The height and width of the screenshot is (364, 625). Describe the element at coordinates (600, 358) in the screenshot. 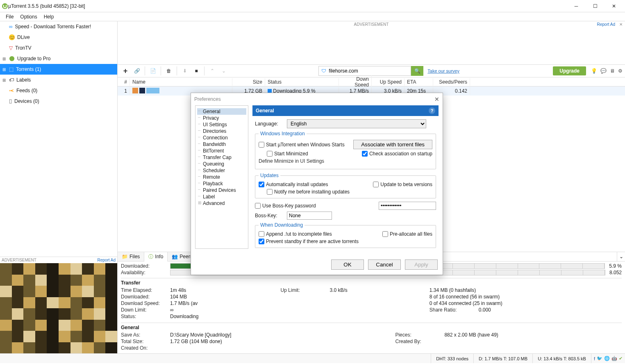

I see `twitter-icon: 🐦` at that location.